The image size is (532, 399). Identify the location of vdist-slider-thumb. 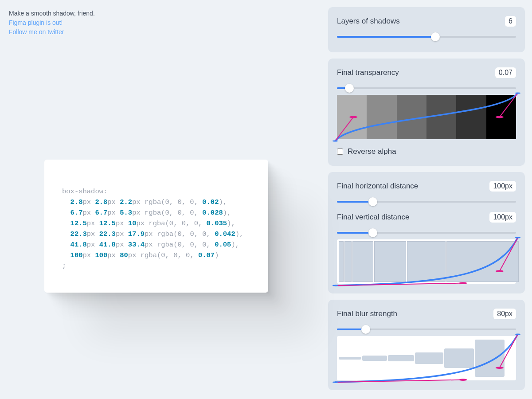
(373, 233).